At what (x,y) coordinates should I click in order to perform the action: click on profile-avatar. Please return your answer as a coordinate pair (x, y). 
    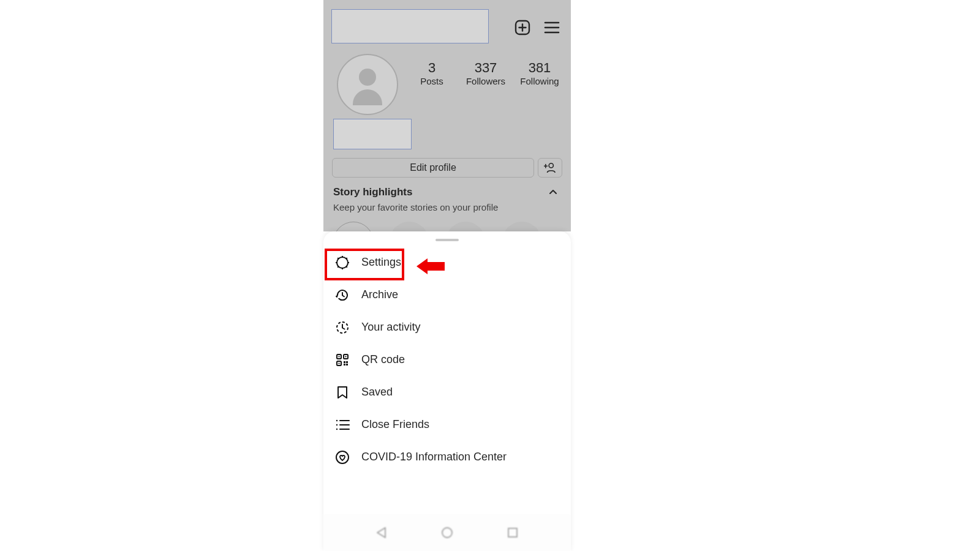
    Looking at the image, I should click on (368, 84).